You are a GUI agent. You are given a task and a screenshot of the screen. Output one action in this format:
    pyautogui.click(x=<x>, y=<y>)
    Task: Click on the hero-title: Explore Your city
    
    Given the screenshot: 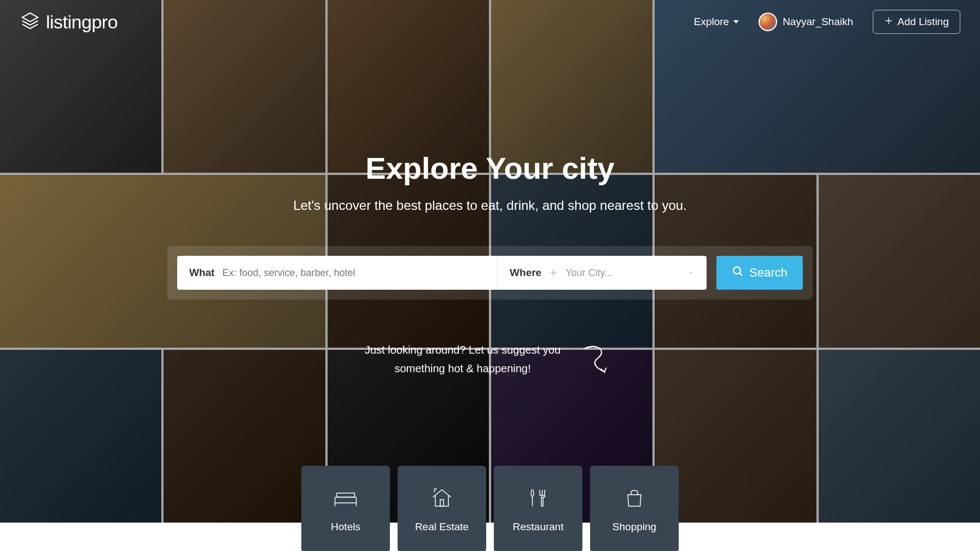 What is the action you would take?
    pyautogui.click(x=490, y=168)
    